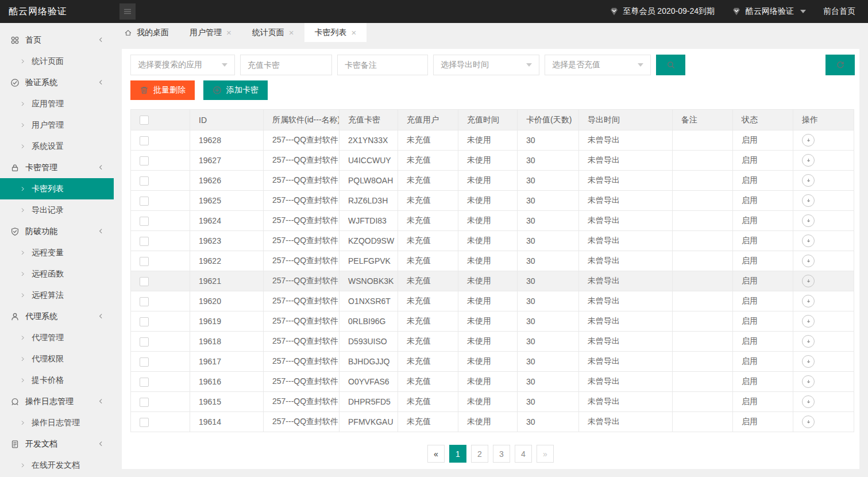 The width and height of the screenshot is (868, 477). Describe the element at coordinates (57, 444) in the screenshot. I see `sidebar-section: 开发文档` at that location.